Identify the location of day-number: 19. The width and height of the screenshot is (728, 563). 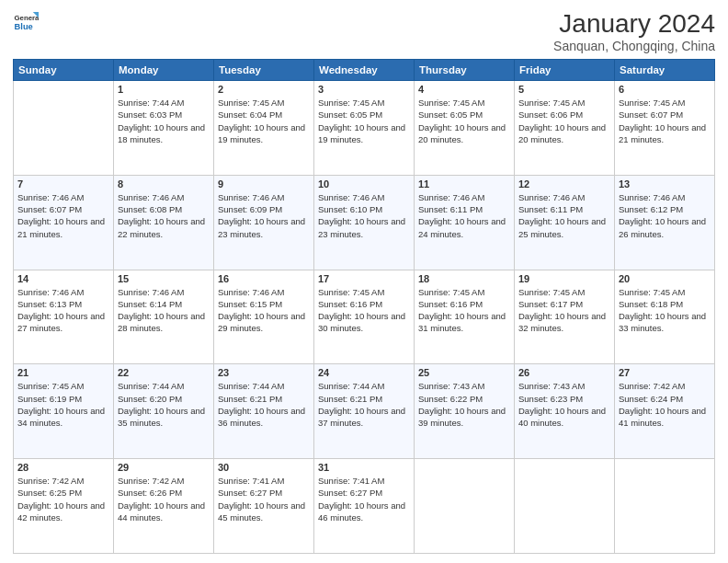
(564, 279).